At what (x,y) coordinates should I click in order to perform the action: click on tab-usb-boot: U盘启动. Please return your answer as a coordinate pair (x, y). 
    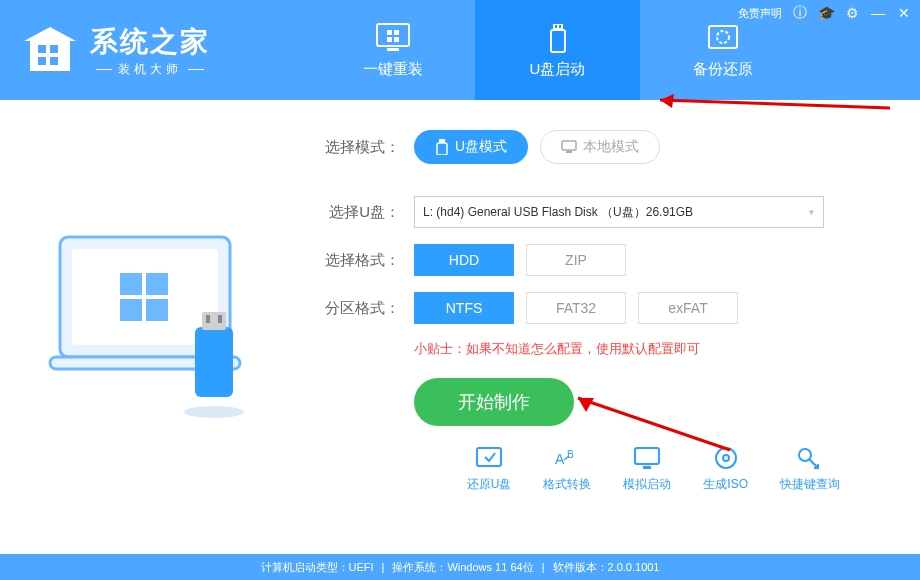
    Looking at the image, I should click on (558, 50).